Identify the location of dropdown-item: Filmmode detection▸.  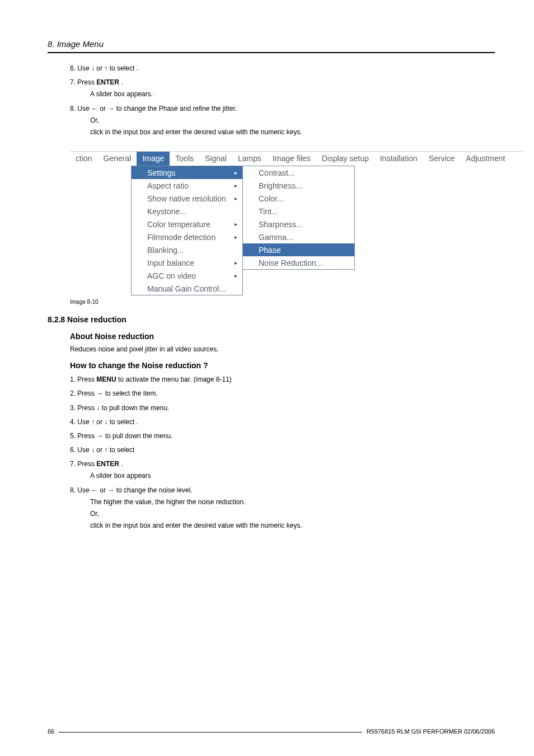
(187, 237).